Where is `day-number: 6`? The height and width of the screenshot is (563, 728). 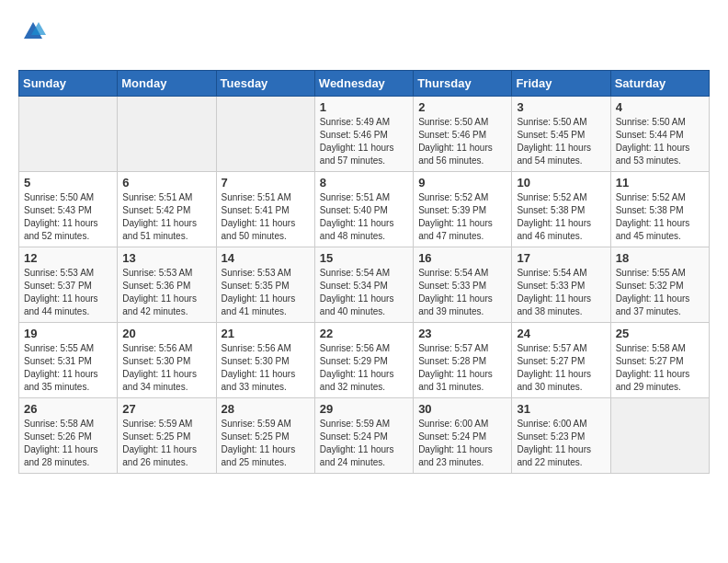
day-number: 6 is located at coordinates (166, 182).